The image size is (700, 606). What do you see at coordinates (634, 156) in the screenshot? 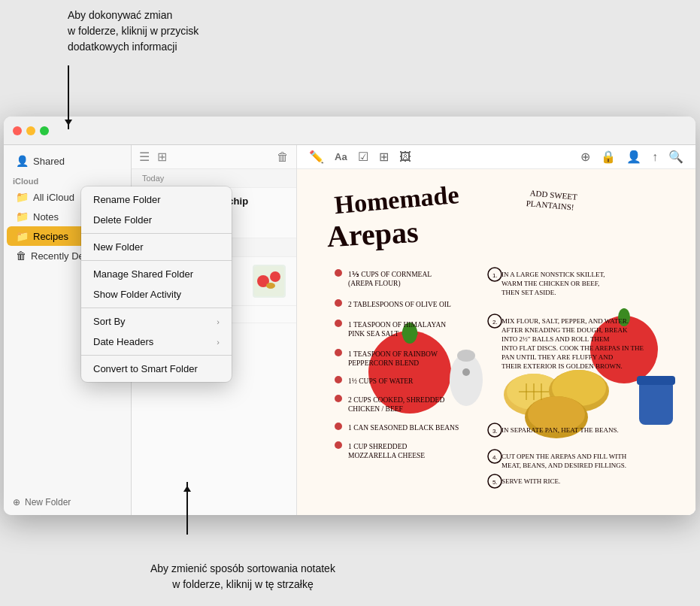
I see `share-collab-icon: 👤` at bounding box center [634, 156].